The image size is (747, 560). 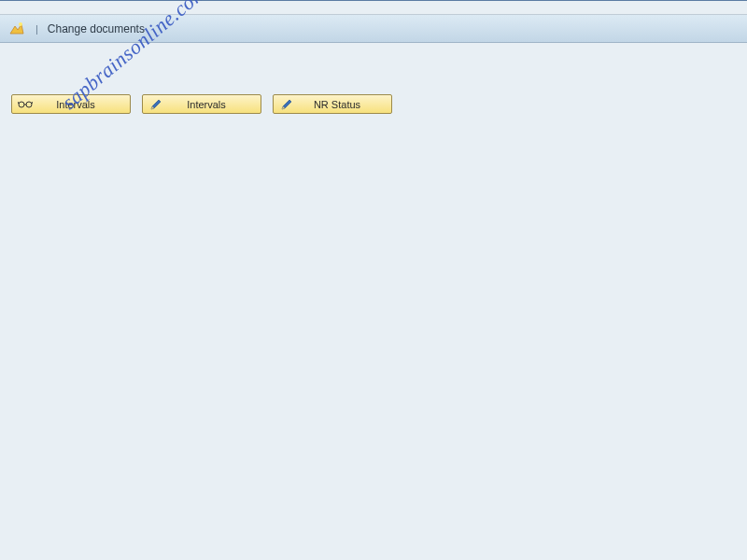 What do you see at coordinates (374, 29) in the screenshot?
I see `application-toolbar: | Change documents` at bounding box center [374, 29].